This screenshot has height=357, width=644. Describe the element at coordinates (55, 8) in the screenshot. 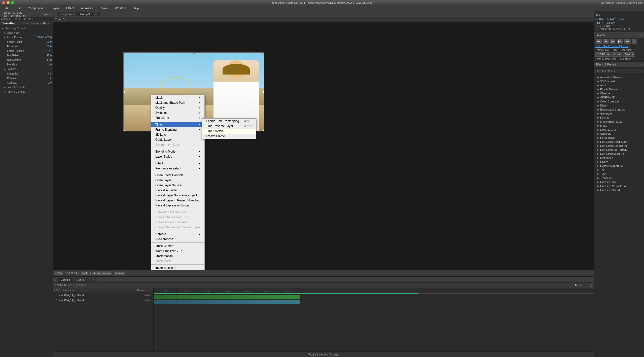

I see `menu-layer: Layer` at that location.